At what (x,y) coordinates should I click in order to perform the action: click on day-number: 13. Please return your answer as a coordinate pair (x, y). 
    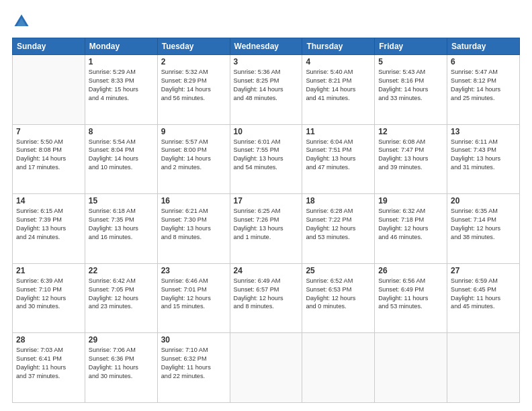
    Looking at the image, I should click on (484, 132).